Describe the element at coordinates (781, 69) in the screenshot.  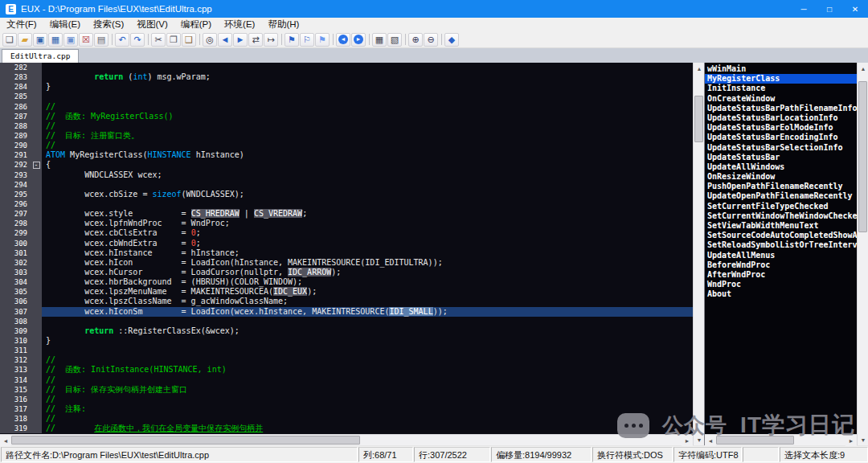
I see `symbol-item: wWinMain` at that location.